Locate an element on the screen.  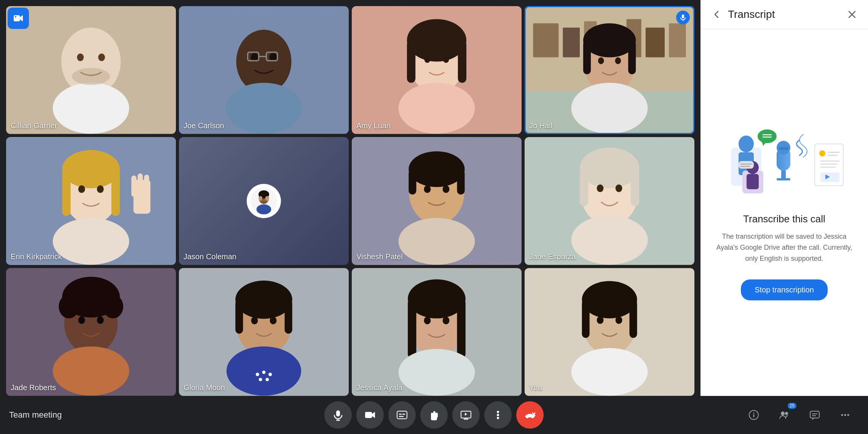
meeting-info-button is located at coordinates (754, 415).